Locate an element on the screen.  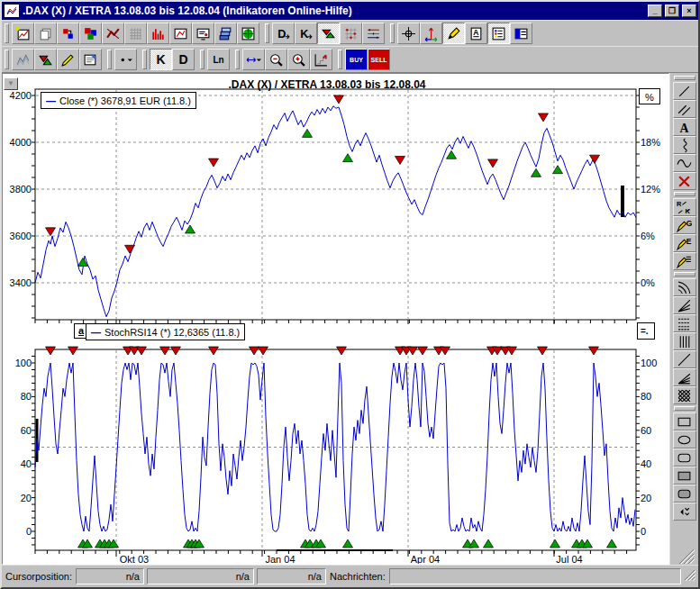
signals-button is located at coordinates (328, 33).